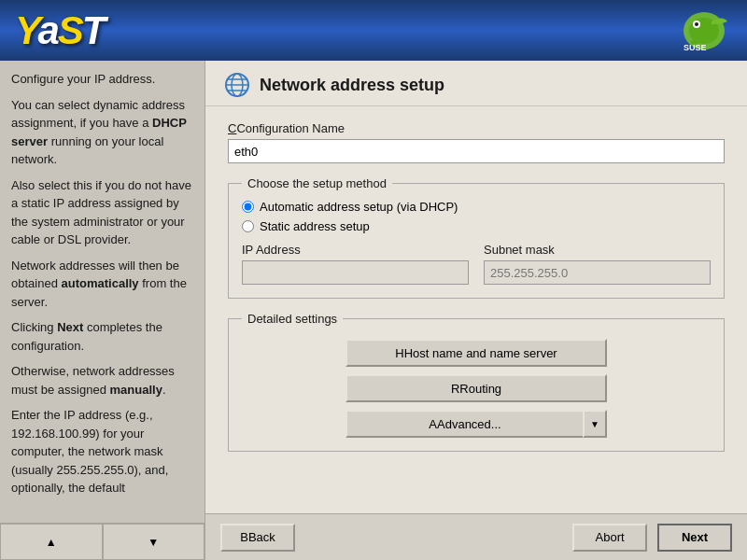 Image resolution: width=747 pixels, height=560 pixels. I want to click on routing-button: RRouting, so click(476, 388).